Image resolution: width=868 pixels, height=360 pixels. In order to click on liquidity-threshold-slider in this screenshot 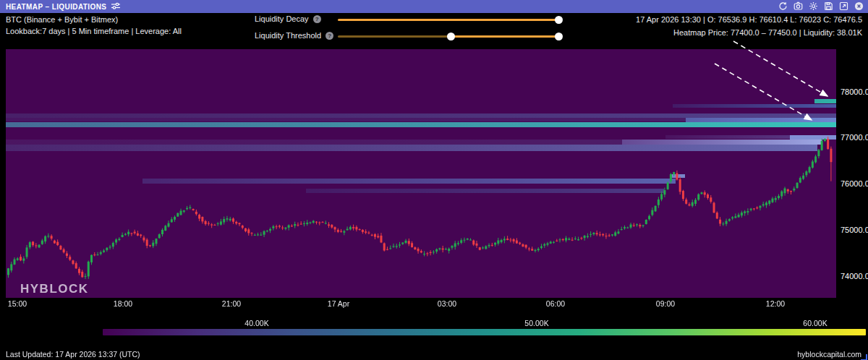, I will do `click(453, 36)`.